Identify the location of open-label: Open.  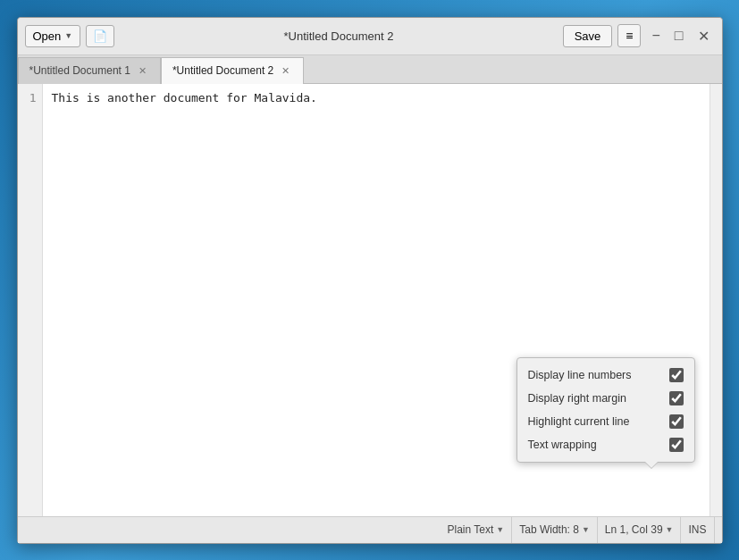
(47, 36).